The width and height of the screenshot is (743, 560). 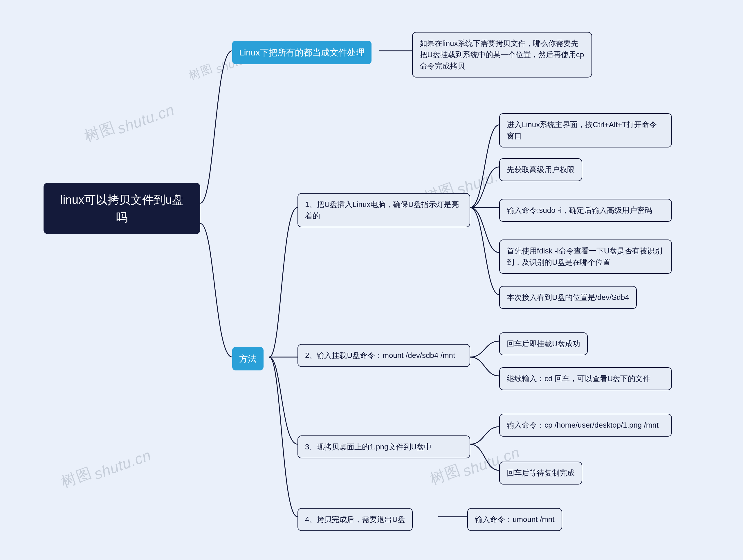 What do you see at coordinates (384, 447) in the screenshot?
I see `step-3: 3、现拷贝桌面上的1.png文件到U盘中` at bounding box center [384, 447].